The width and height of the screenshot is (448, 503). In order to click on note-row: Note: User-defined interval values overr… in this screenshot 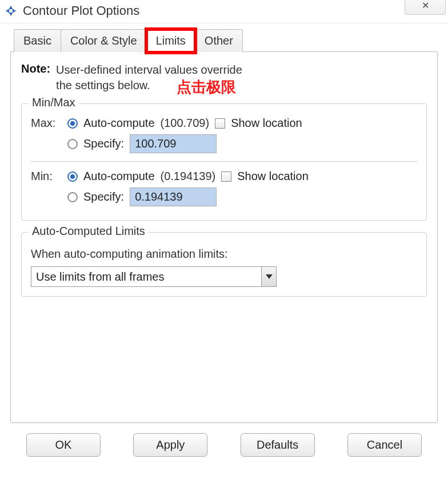, I will do `click(224, 78)`.